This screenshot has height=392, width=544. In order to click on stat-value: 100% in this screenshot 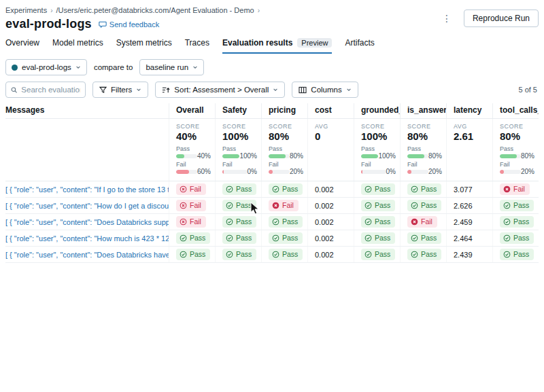, I will do `click(378, 136)`.